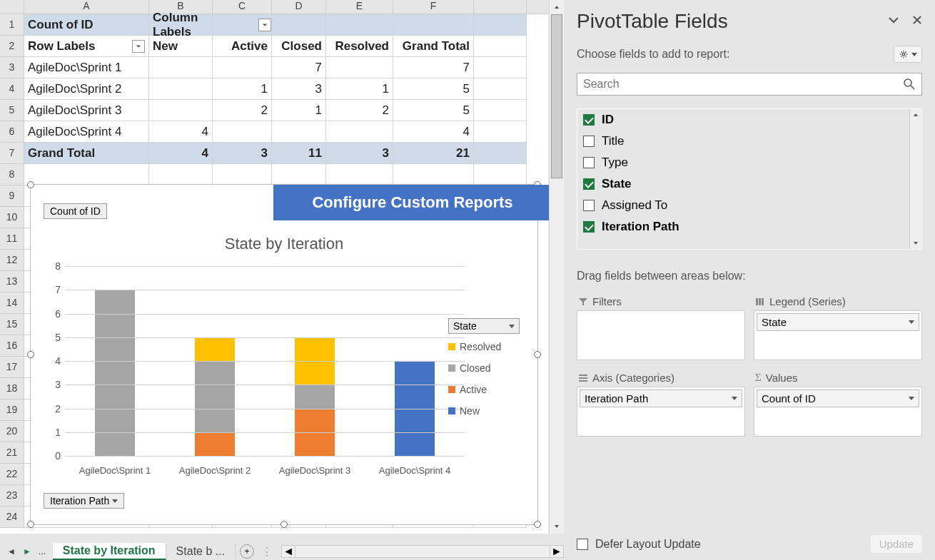 The width and height of the screenshot is (935, 560). What do you see at coordinates (12, 517) in the screenshot?
I see `row-header: 24` at bounding box center [12, 517].